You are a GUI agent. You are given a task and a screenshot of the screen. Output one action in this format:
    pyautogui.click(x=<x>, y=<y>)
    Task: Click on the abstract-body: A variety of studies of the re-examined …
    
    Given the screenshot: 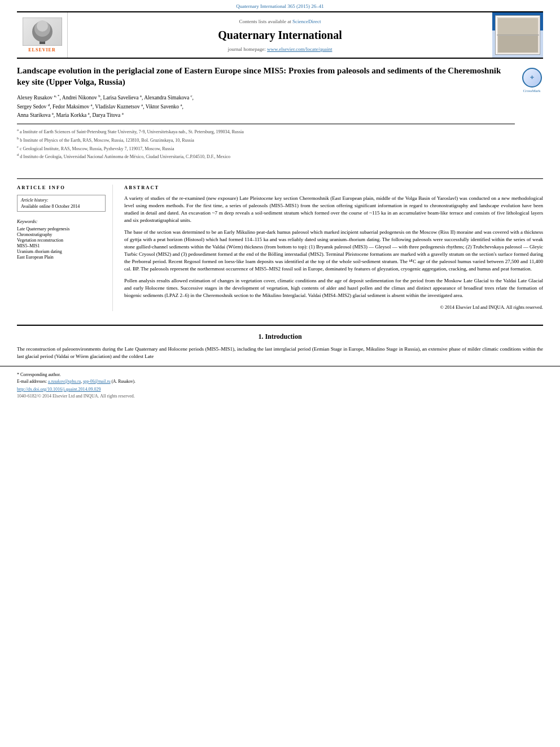 What is the action you would take?
    pyautogui.click(x=334, y=253)
    